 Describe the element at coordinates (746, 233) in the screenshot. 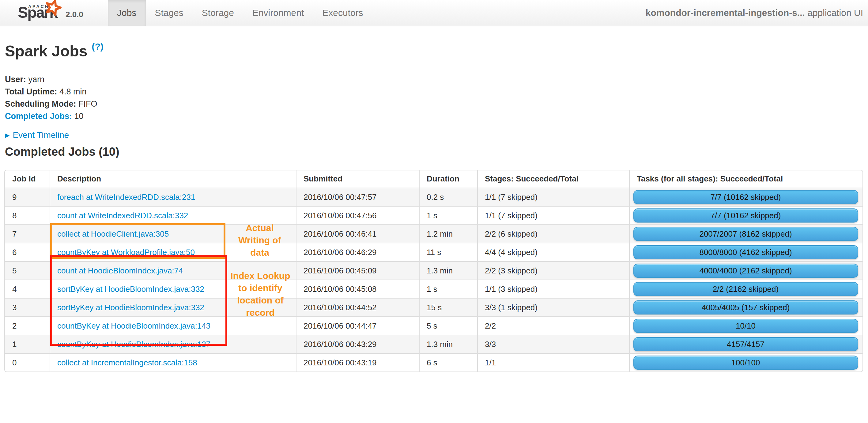

I see `tasks-cell: 2007/2007 (8162 skipped)` at that location.